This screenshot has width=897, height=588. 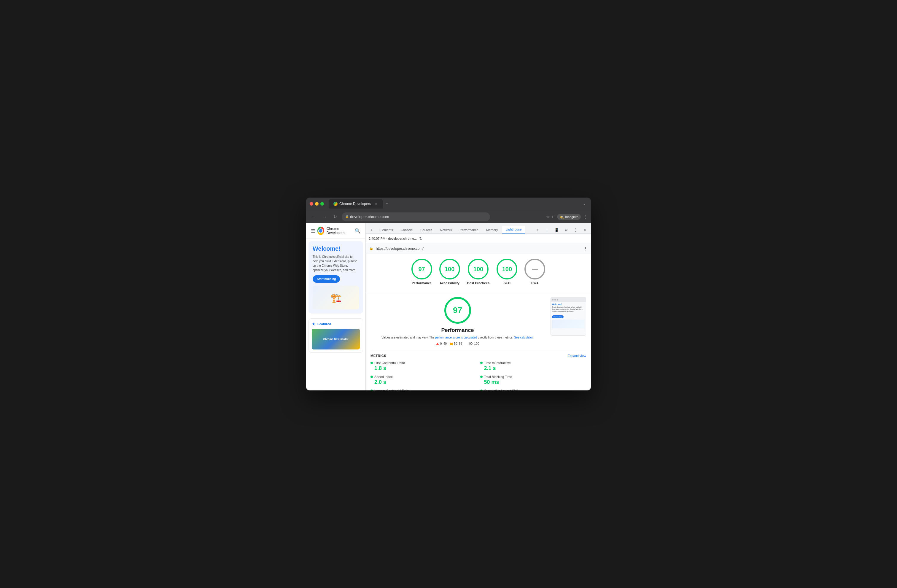 I want to click on site-header: ☰ Chrome Developers 🔍, so click(x=336, y=231).